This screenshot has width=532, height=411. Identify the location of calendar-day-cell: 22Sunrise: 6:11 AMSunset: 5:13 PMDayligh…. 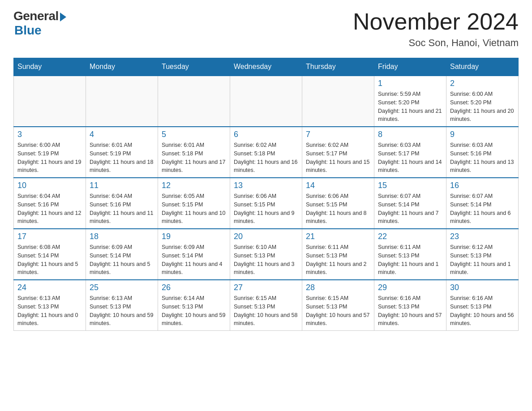
(410, 254).